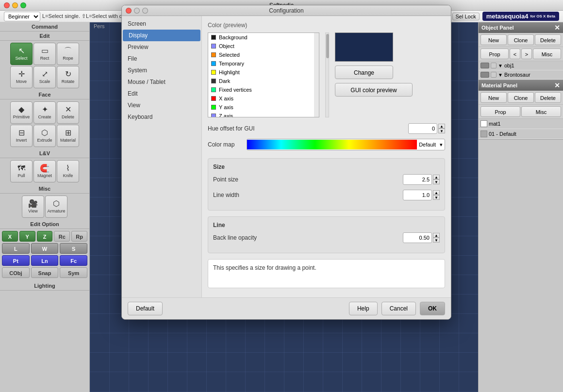 Image resolution: width=563 pixels, height=392 pixels. I want to click on color-item-dark: Dark, so click(261, 81).